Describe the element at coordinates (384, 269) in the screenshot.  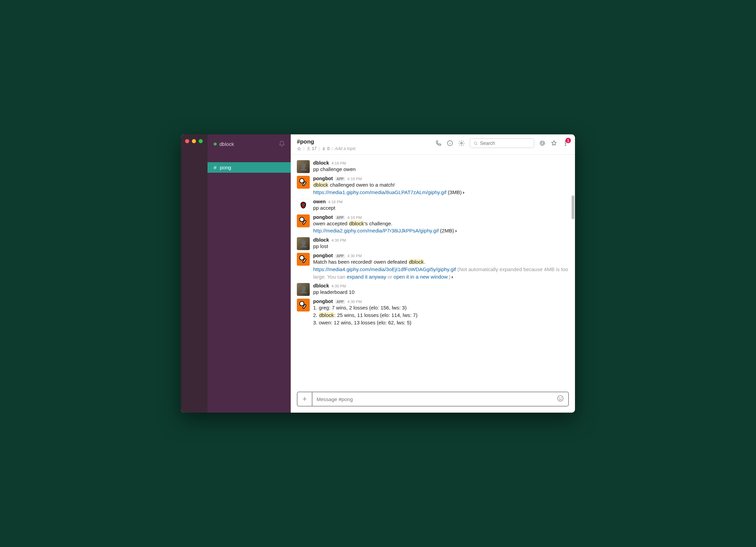
I see `link: https://media4.giphy.com/media/3oEjI1dfF…` at that location.